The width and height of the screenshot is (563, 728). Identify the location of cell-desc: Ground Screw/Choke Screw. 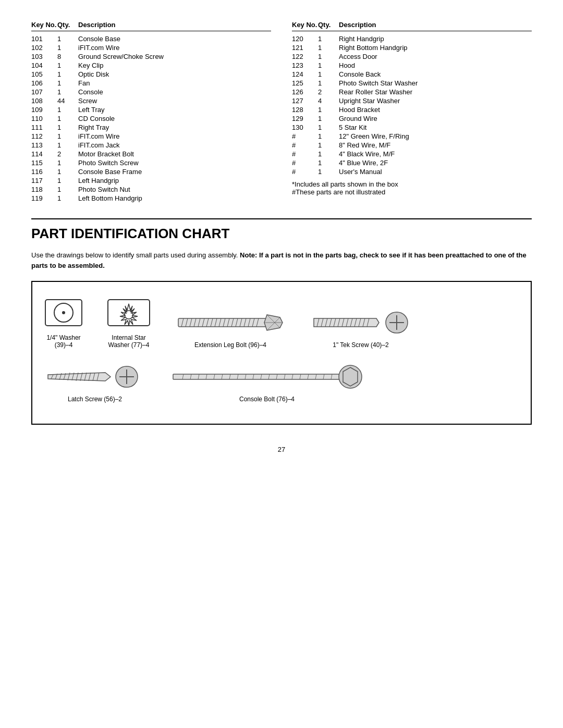
(175, 56).